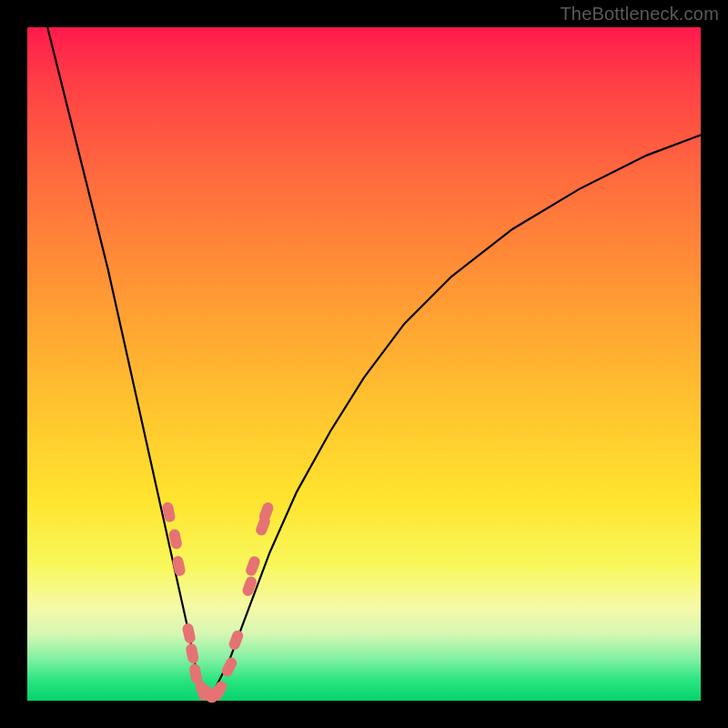  I want to click on watermark-text: TheBottleneck.com, so click(639, 15).